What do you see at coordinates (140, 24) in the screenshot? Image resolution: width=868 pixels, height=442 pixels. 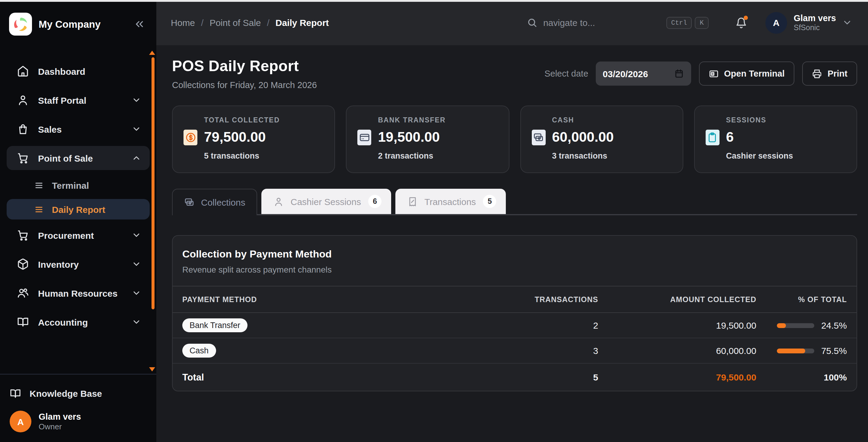 I see `sidebar-collapse-button` at bounding box center [140, 24].